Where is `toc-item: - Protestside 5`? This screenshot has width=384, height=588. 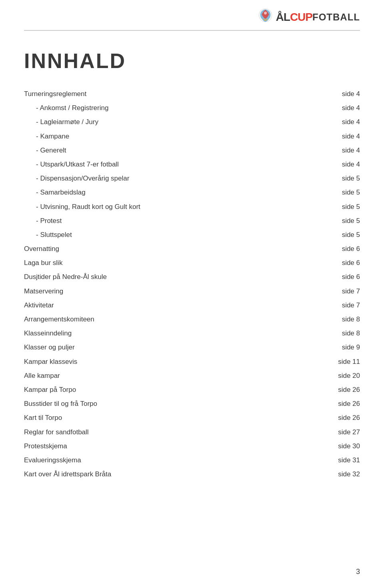
toc-item: - Protestside 5 is located at coordinates (192, 221).